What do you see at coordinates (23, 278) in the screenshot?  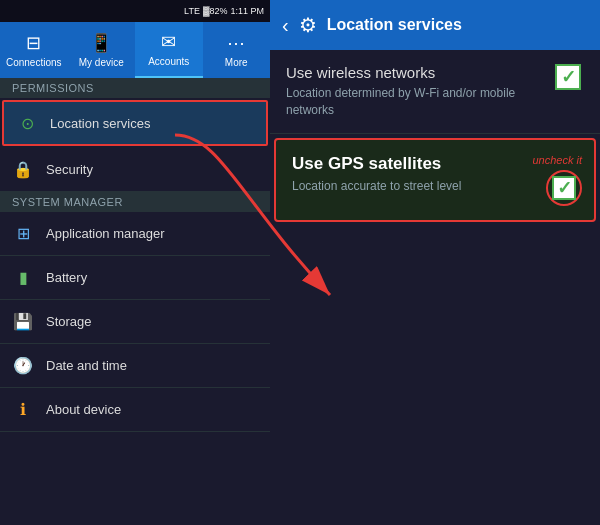 I see `battery-icon: ▮` at bounding box center [23, 278].